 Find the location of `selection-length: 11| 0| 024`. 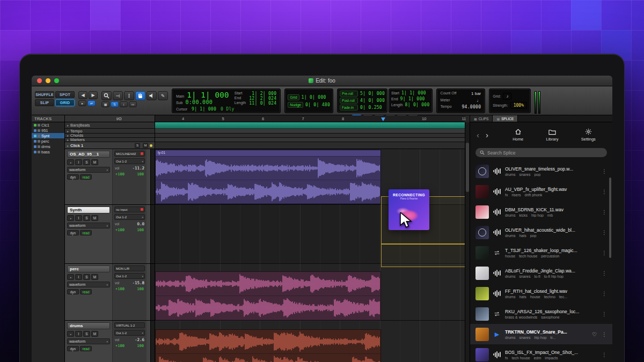

selection-length: 11| 0| 024 is located at coordinates (263, 103).